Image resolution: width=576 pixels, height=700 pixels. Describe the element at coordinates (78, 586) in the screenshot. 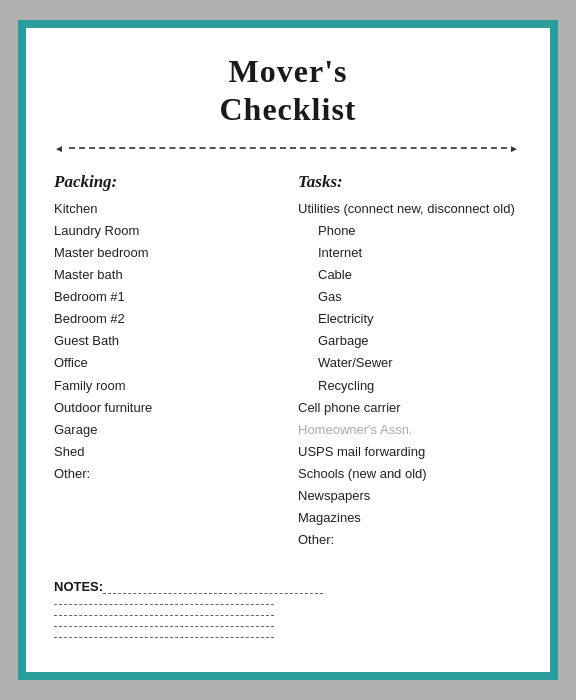

I see `notes-label: NOTES:` at that location.